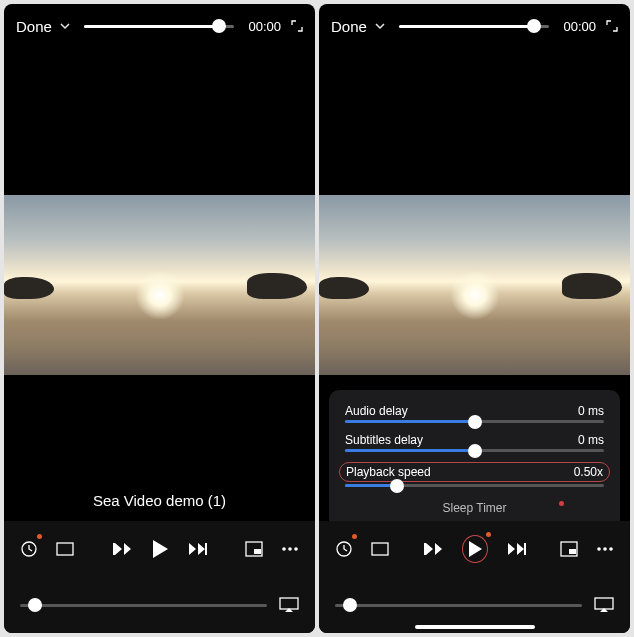 Image resolution: width=634 pixels, height=637 pixels. Describe the element at coordinates (591, 440) in the screenshot. I see `subtitles-delay-value: 0 ms` at that location.